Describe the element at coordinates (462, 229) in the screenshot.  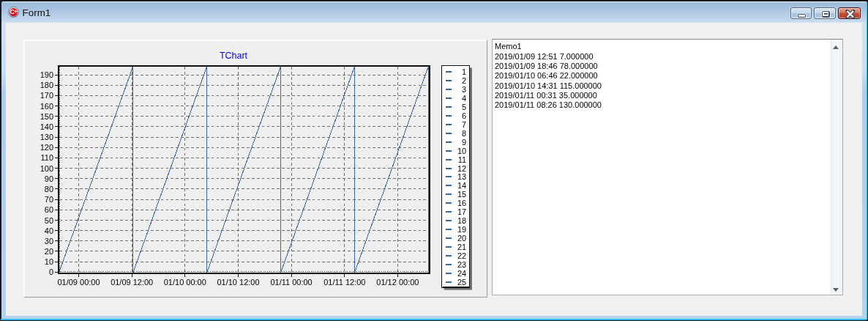
I see `svg-text: 19` at that location.